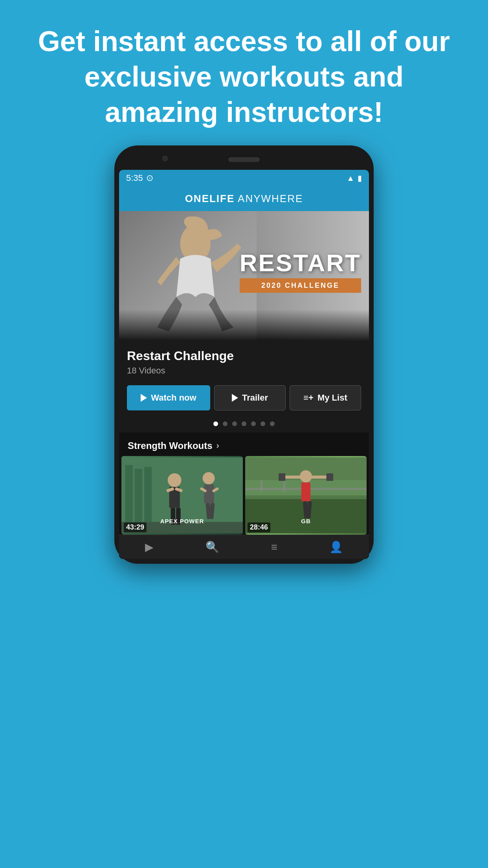 Image resolution: width=488 pixels, height=868 pixels. Describe the element at coordinates (244, 199) in the screenshot. I see `app-header: ONELIFE ANYWHERE` at that location.